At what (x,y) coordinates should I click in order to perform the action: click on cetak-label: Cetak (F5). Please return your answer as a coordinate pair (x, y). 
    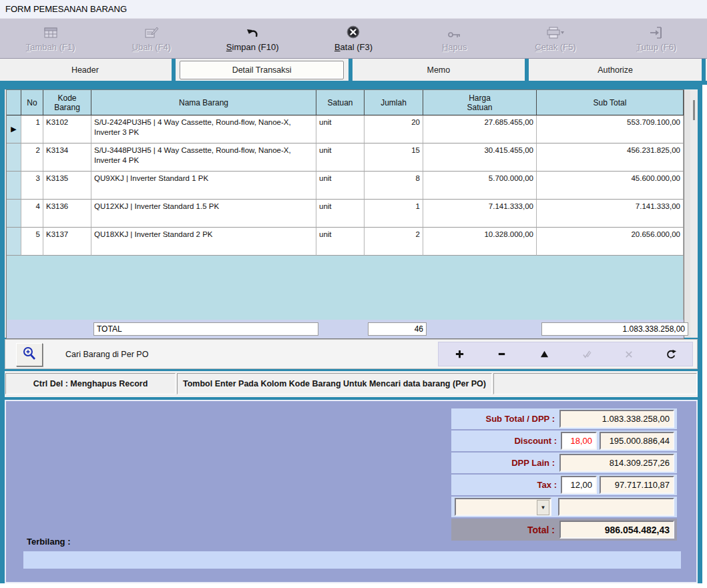
    Looking at the image, I should click on (555, 47).